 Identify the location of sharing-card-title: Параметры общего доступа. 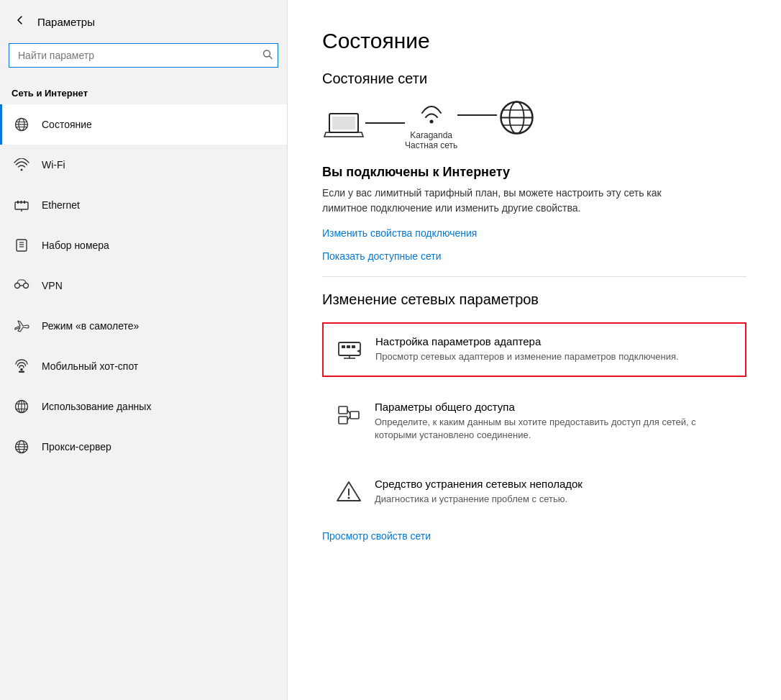
(554, 407).